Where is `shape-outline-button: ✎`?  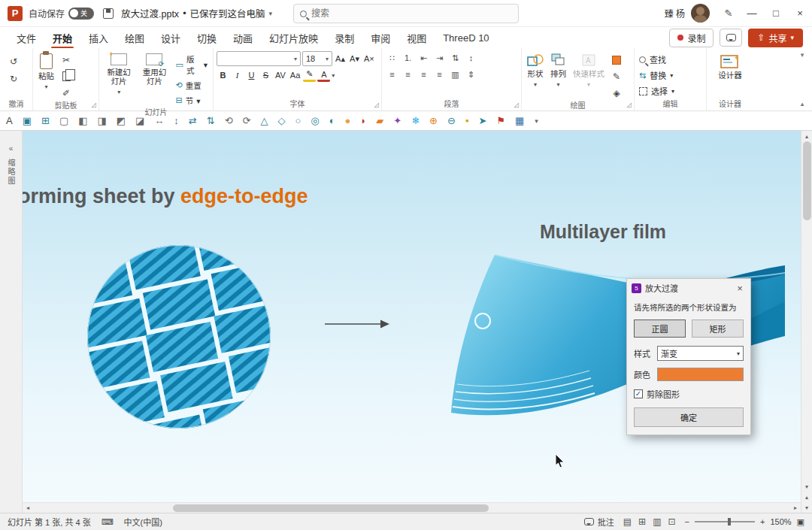 shape-outline-button: ✎ is located at coordinates (617, 77).